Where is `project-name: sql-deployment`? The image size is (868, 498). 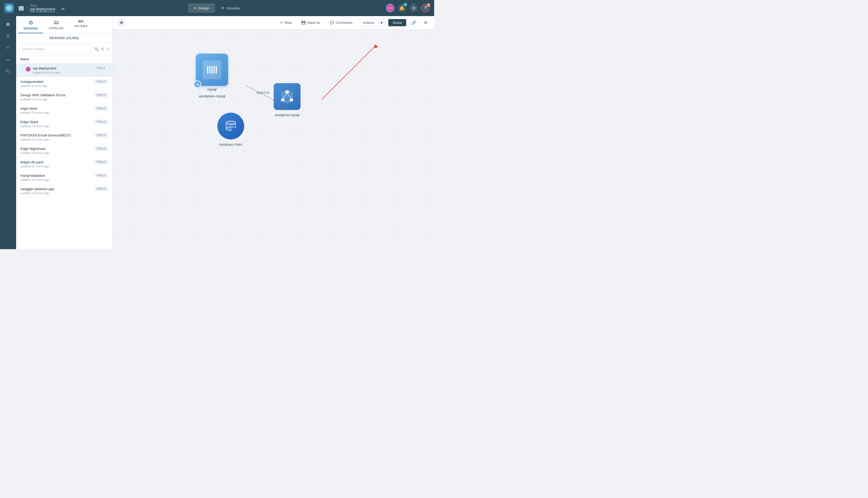
project-name: sql-deployment is located at coordinates (42, 10).